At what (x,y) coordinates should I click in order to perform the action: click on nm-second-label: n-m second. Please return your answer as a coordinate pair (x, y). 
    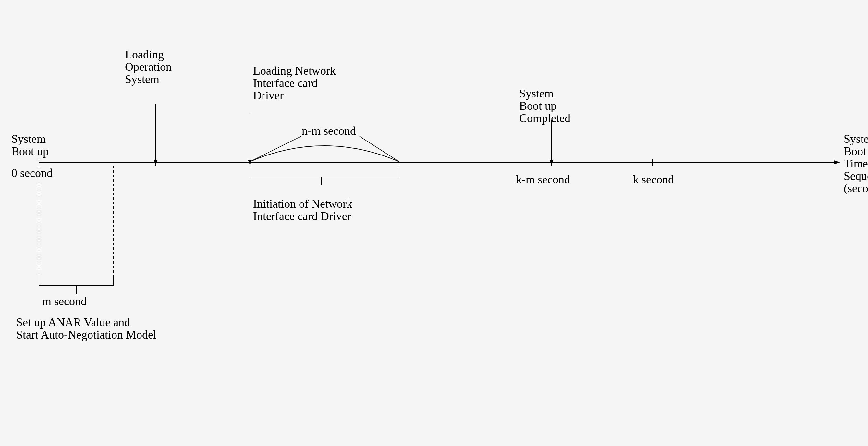
    Looking at the image, I should click on (329, 131).